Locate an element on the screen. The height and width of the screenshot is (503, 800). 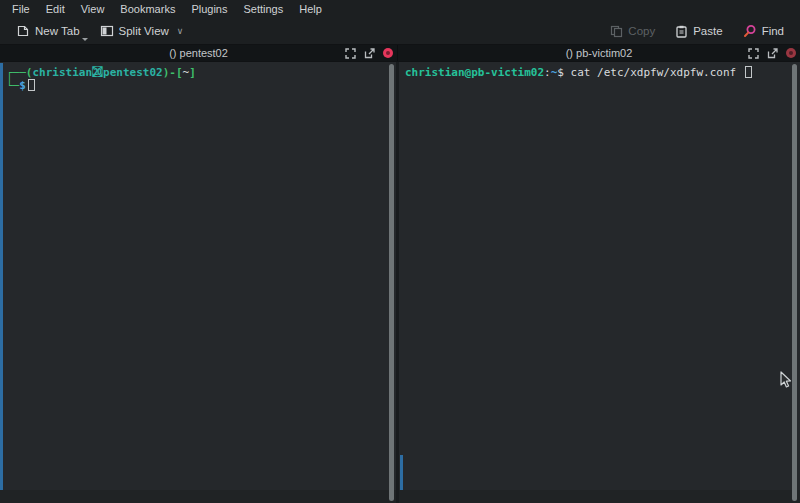
menu-file: File is located at coordinates (21, 9).